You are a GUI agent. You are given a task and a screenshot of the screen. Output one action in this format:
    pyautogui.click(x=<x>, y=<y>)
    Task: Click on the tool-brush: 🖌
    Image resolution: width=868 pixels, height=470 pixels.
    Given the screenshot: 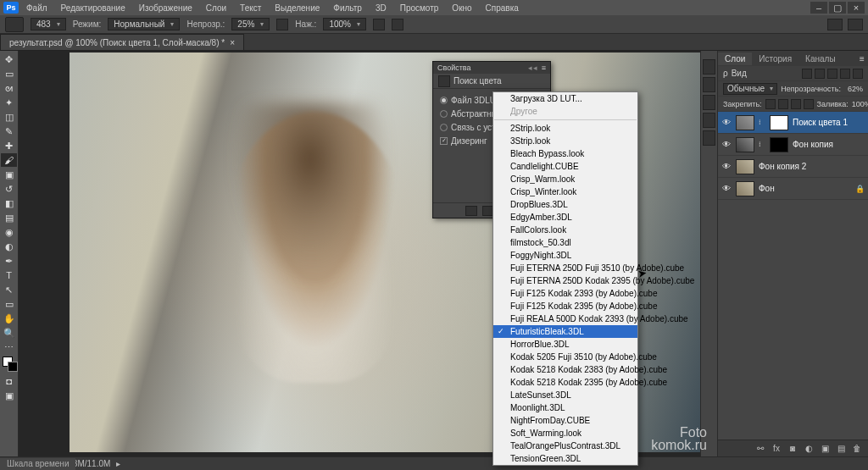 What is the action you would take?
    pyautogui.click(x=8, y=160)
    